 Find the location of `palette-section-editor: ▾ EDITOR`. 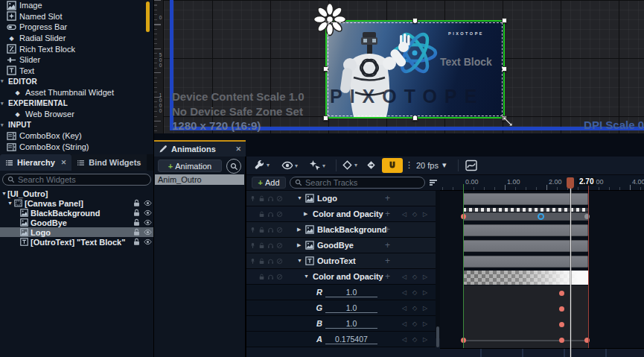

palette-section-editor: ▾ EDITOR is located at coordinates (77, 82).